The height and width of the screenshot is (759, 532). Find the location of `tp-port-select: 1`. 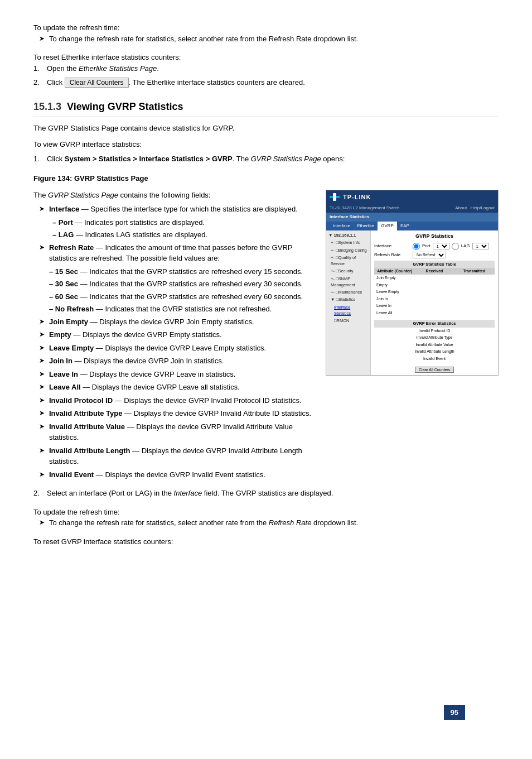

tp-port-select: 1 is located at coordinates (441, 246).